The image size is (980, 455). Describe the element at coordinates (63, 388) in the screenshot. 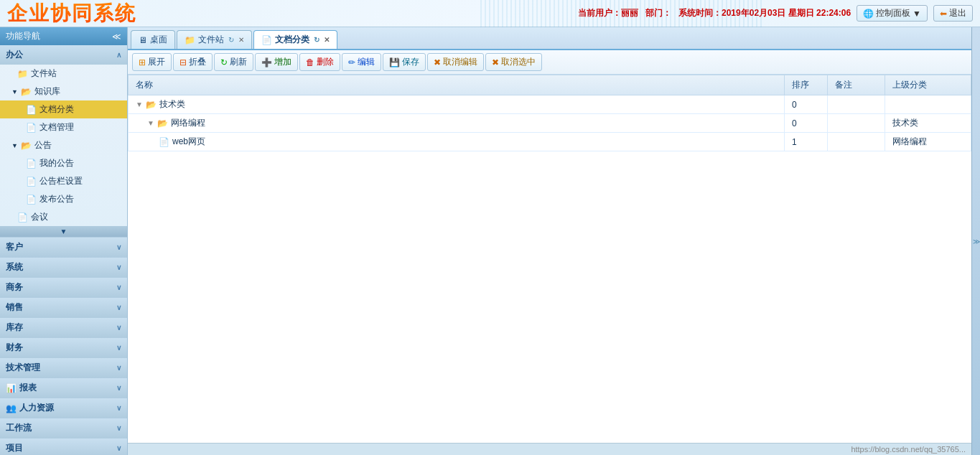

I see `sidebar-section-header-report: 📊报表 ∨` at that location.